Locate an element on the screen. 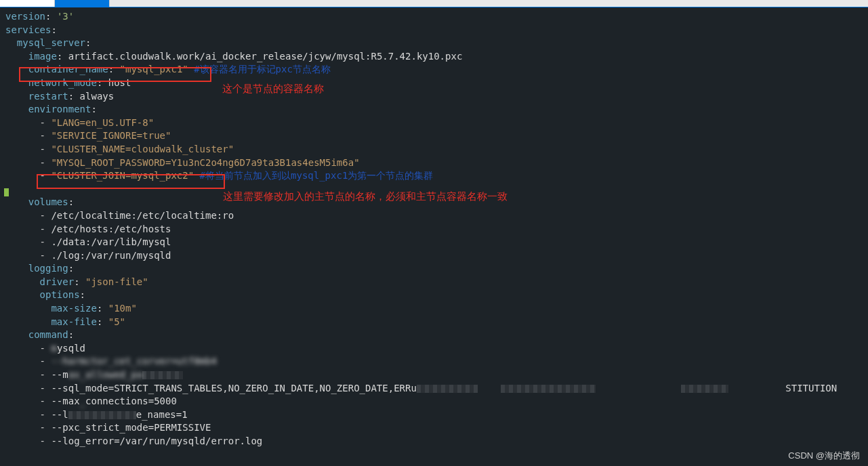  code-line-cluster-join: - "CLUSTER_JOIN=mysql_pxc2" #将当前节点加入到以my… is located at coordinates (434, 176).